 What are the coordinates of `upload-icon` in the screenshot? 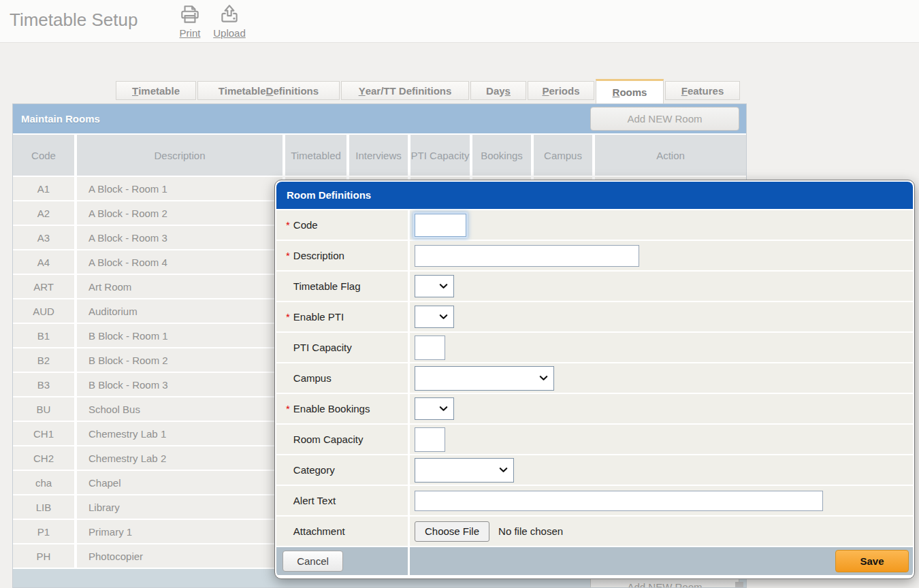 It's located at (229, 15).